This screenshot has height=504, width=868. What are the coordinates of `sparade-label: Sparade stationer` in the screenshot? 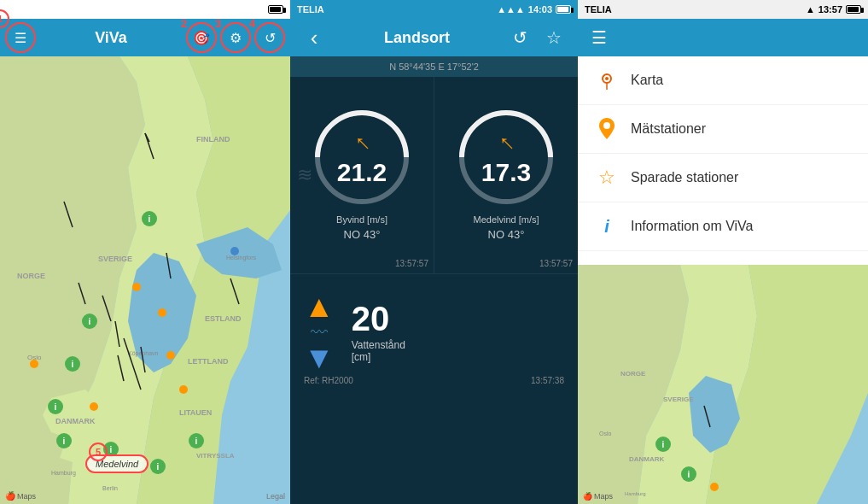 It's located at (684, 178).